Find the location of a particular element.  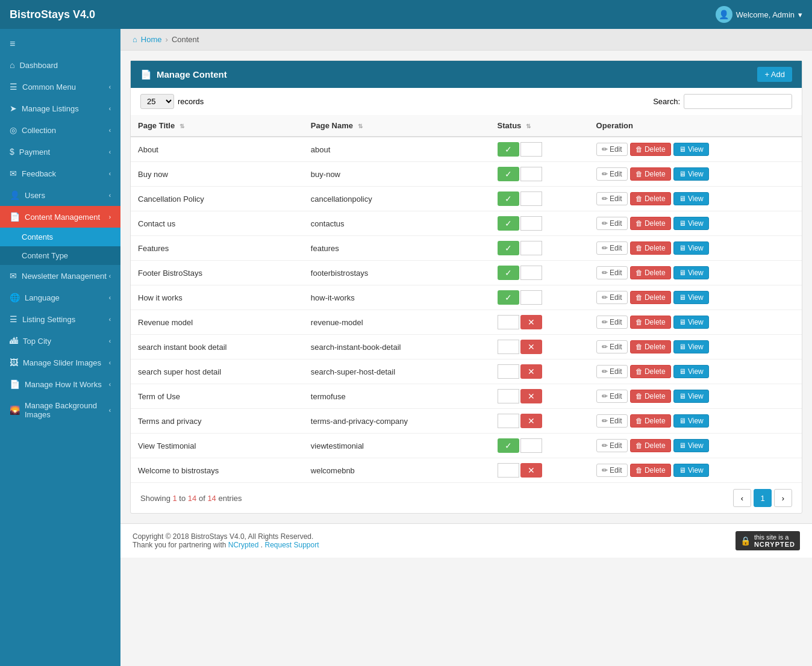

sidebar-toggle-button: ≡ is located at coordinates (60, 44).